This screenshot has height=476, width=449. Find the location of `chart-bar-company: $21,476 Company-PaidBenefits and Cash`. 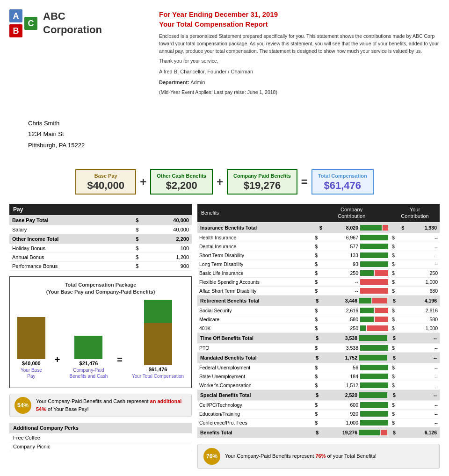

chart-bar-company: $21,476 Company-PaidBenefits and Cash is located at coordinates (89, 357).